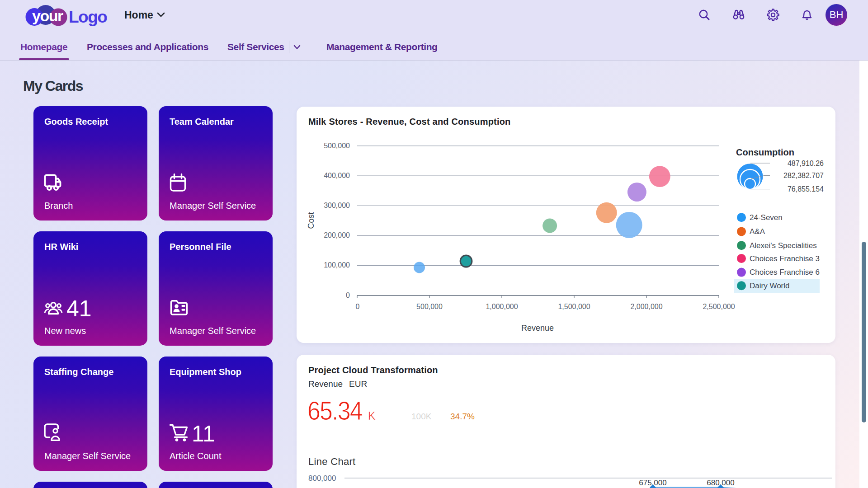 The image size is (868, 488). I want to click on svg-text: 100K, so click(421, 417).